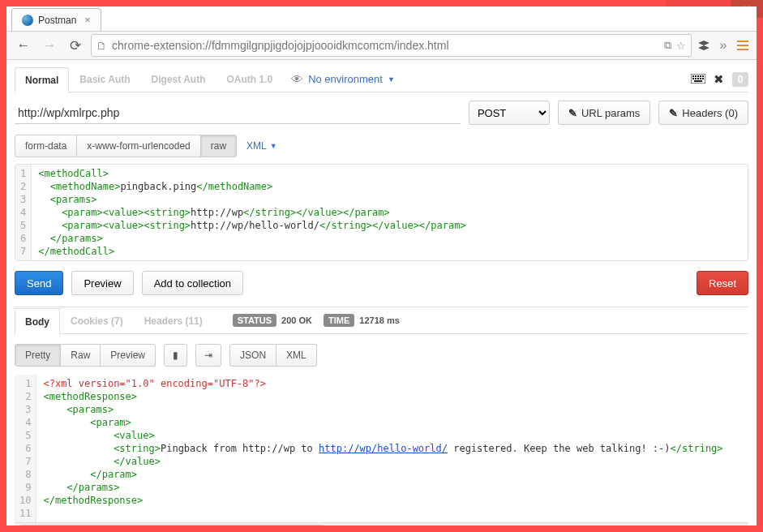 Image resolution: width=763 pixels, height=532 pixels. What do you see at coordinates (128, 355) in the screenshot?
I see `view-preview: Preview` at bounding box center [128, 355].